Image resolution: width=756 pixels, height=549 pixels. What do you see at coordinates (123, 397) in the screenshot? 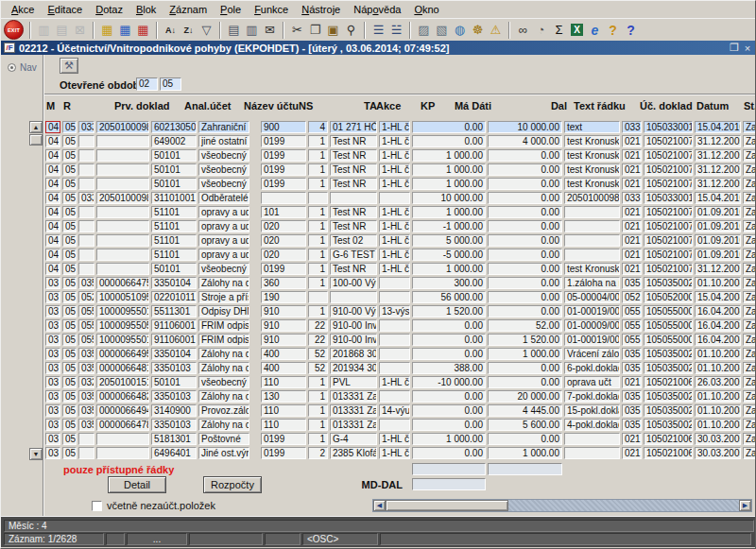
I see `cell-prv-doklad: 0000066482` at bounding box center [123, 397].